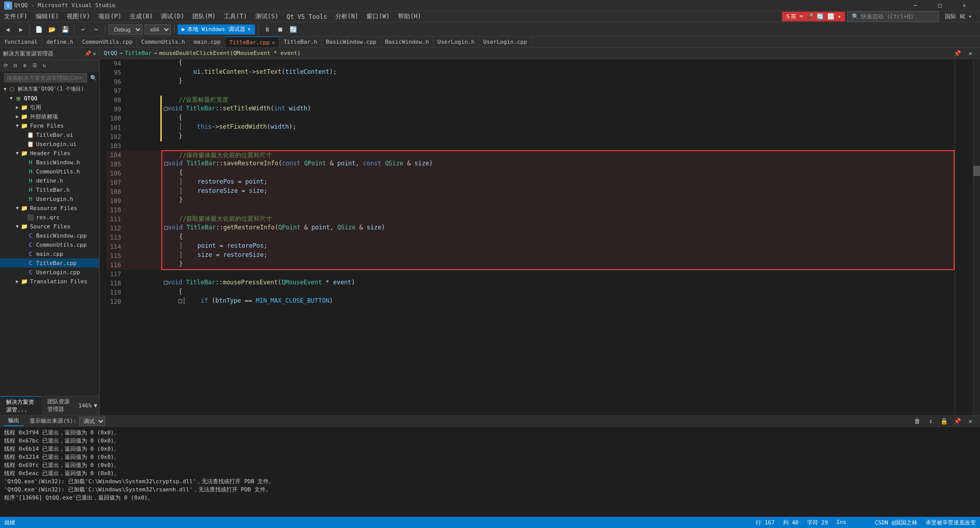  Describe the element at coordinates (970, 53) in the screenshot. I see `editor-close: ✕` at that location.